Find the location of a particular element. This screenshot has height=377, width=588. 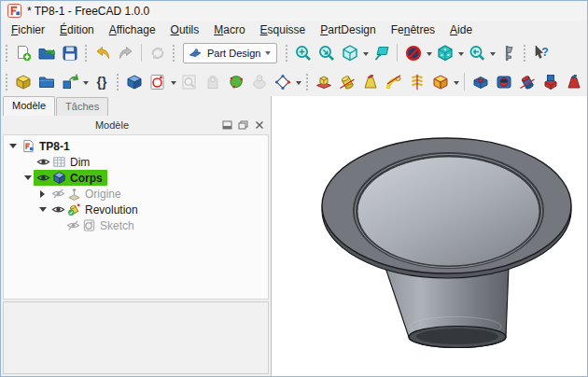

menu-fenetres: Fenêtres is located at coordinates (413, 30).